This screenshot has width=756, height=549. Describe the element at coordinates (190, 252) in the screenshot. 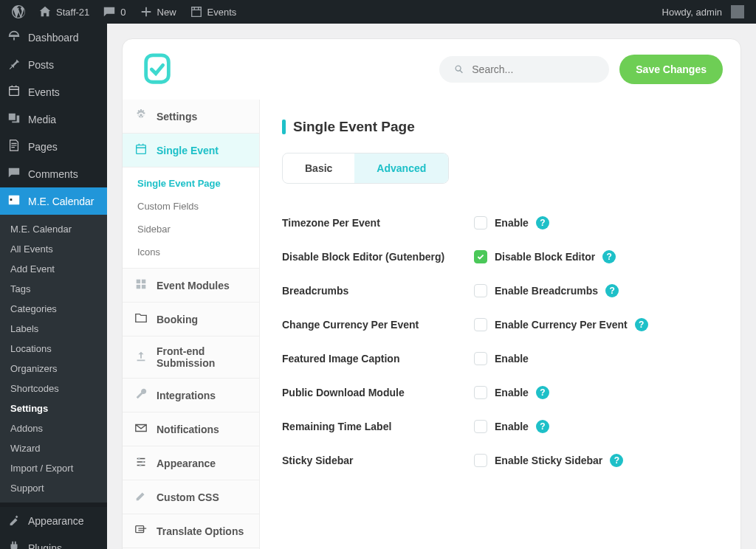

I see `settings-subnav-icons: Icons` at that location.